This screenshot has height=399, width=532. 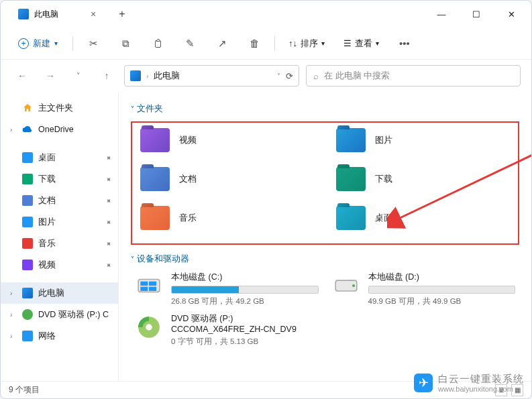 What do you see at coordinates (93, 44) in the screenshot?
I see `cut-icon: ✂` at bounding box center [93, 44].